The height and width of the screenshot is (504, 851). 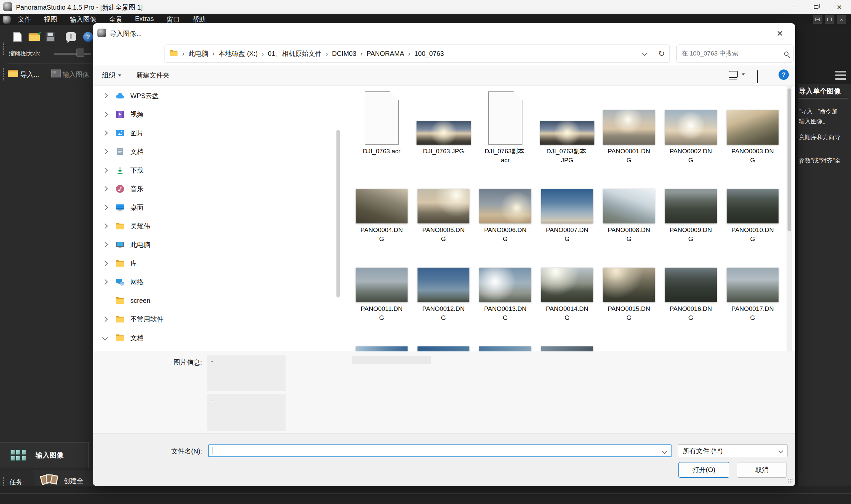 I want to click on tree-item-下载: 下载, so click(x=216, y=170).